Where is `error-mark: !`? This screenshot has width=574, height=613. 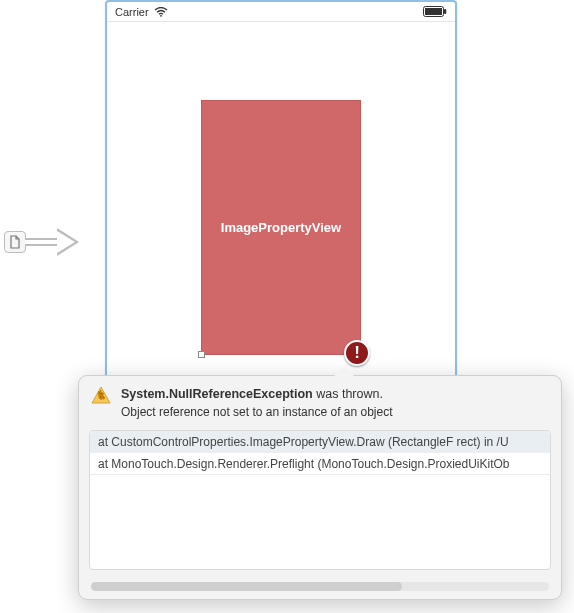 error-mark: ! is located at coordinates (357, 353).